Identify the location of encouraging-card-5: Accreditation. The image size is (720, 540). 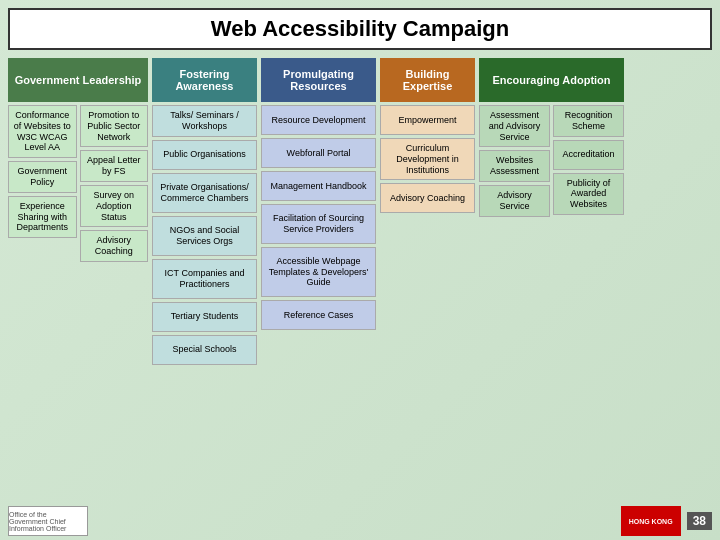
(588, 155).